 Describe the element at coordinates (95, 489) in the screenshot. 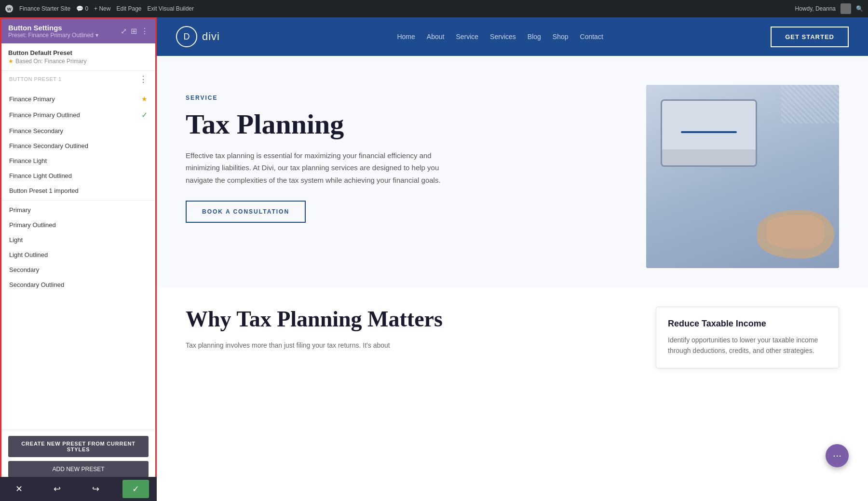

I see `redo-icon: ↪` at that location.